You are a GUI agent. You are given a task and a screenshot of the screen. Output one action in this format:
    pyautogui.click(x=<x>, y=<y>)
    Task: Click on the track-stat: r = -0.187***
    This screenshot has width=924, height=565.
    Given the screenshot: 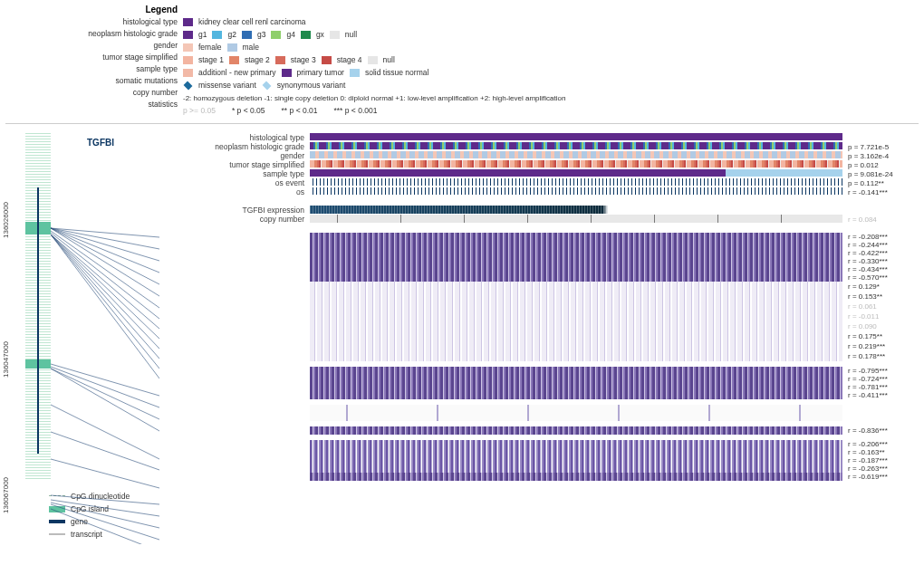 What is the action you would take?
    pyautogui.click(x=881, y=460)
    